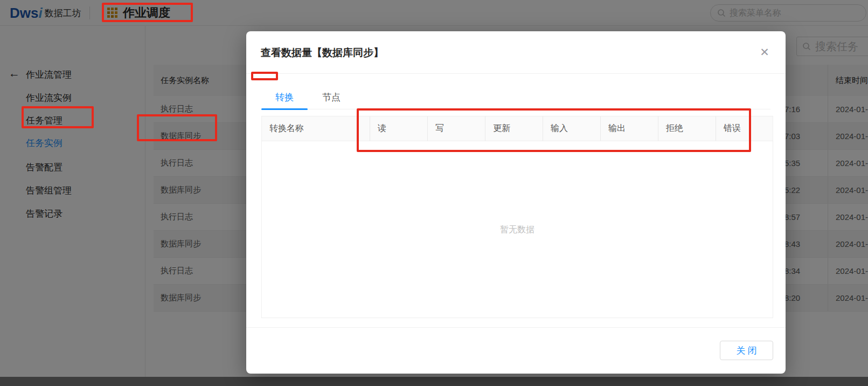  Describe the element at coordinates (148, 12) in the screenshot. I see `annotation-box-app-title` at that location.